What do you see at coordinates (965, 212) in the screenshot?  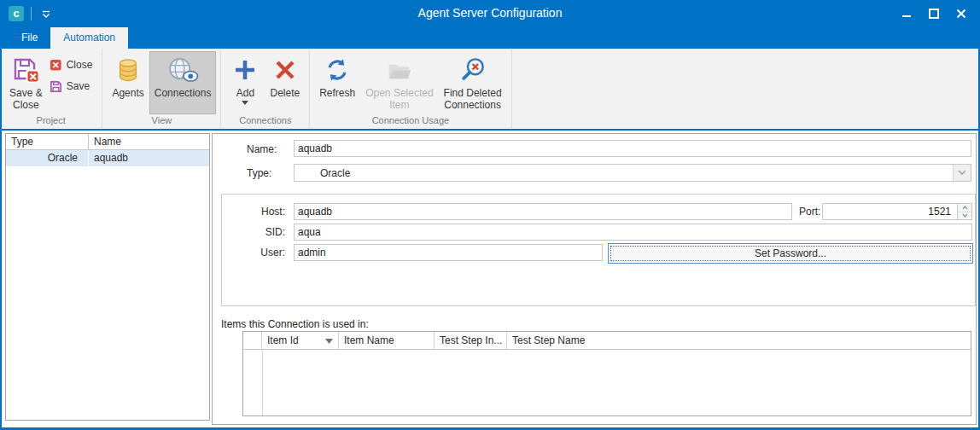 I see `port-spinner` at bounding box center [965, 212].